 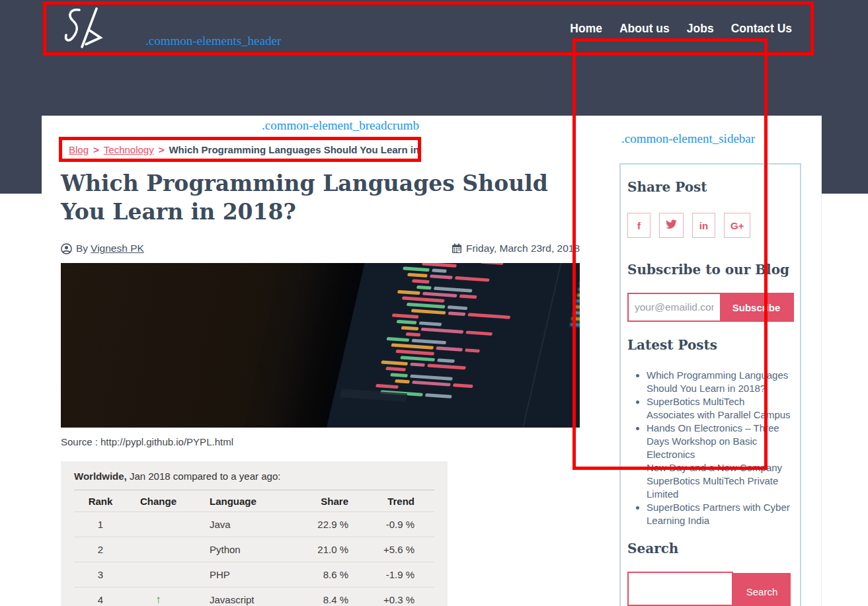 What do you see at coordinates (159, 501) in the screenshot?
I see `column-header: Change` at bounding box center [159, 501].